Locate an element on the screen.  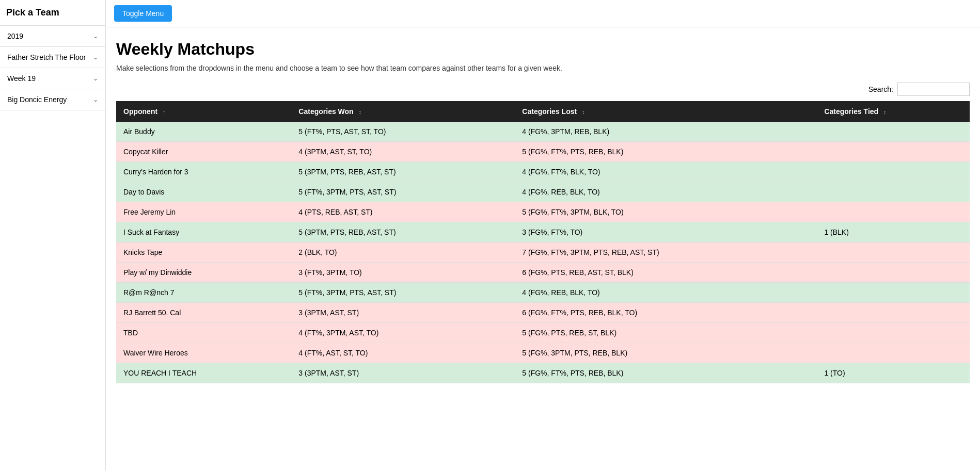
lost-cell: 7 (FG%, FT%, 3PTM, PTS, REB, AST, ST) is located at coordinates (666, 253).